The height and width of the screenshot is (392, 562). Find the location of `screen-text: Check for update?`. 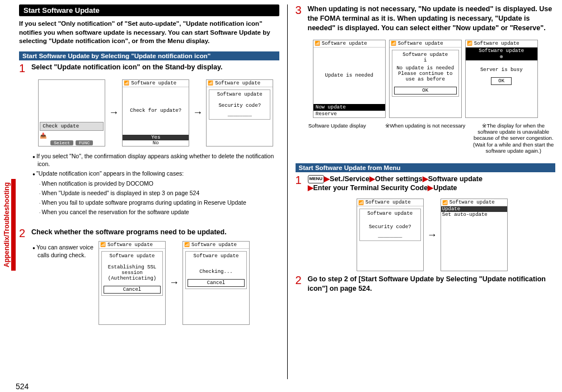

screen-text: Check for update? is located at coordinates (156, 111).